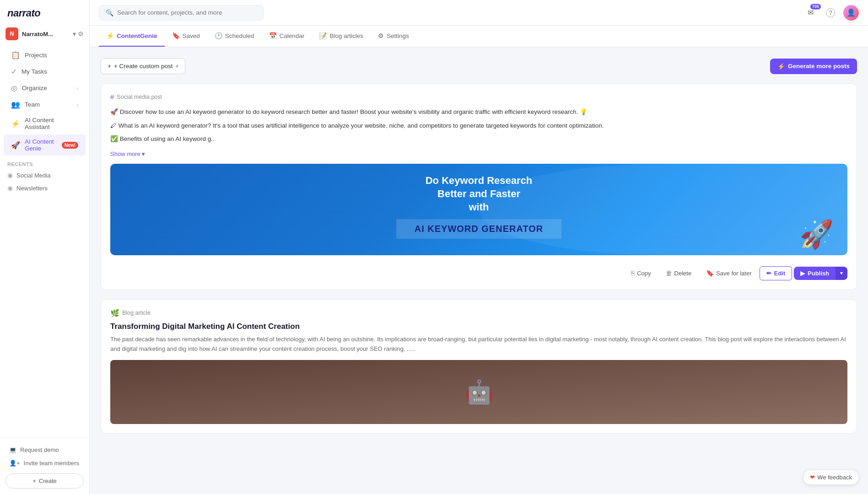  What do you see at coordinates (39, 450) in the screenshot?
I see `request-demo-label: Request demo` at bounding box center [39, 450].